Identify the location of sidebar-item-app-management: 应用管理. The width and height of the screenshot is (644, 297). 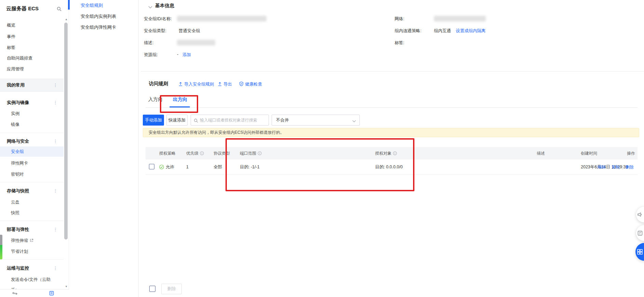
(15, 69).